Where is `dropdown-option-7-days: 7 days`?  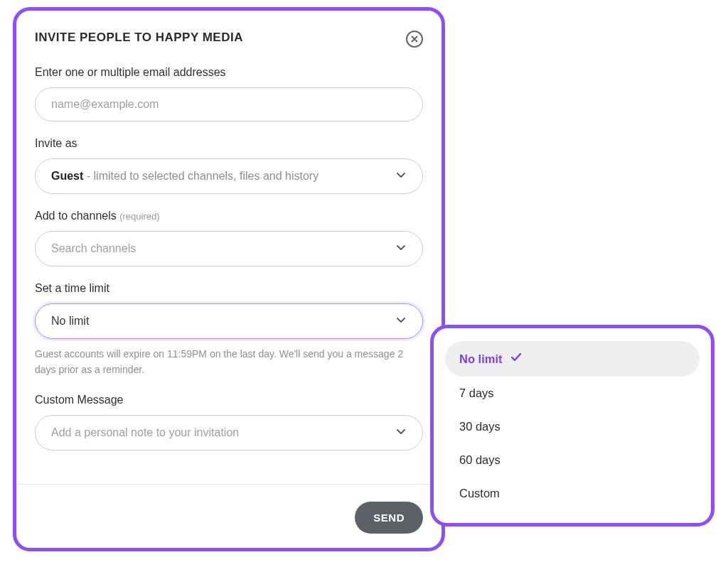
dropdown-option-7-days: 7 days is located at coordinates (572, 394).